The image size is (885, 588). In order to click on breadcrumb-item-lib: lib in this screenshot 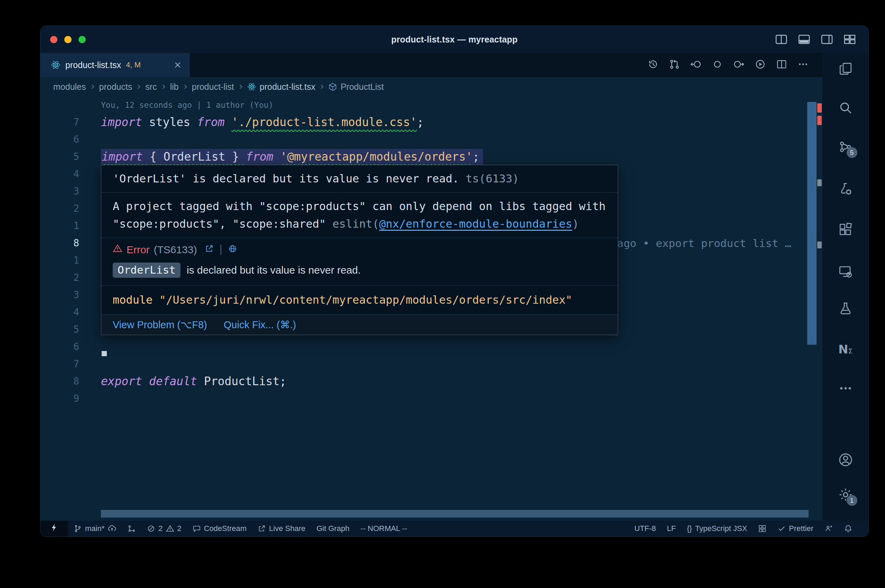, I will do `click(174, 87)`.